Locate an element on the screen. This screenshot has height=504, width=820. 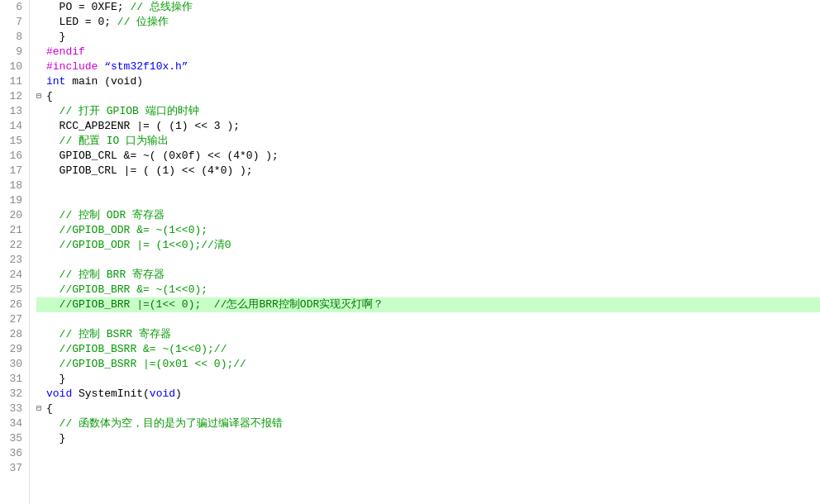
line-numbers: 6789101112131415161718192021222324252627… is located at coordinates (15, 252).